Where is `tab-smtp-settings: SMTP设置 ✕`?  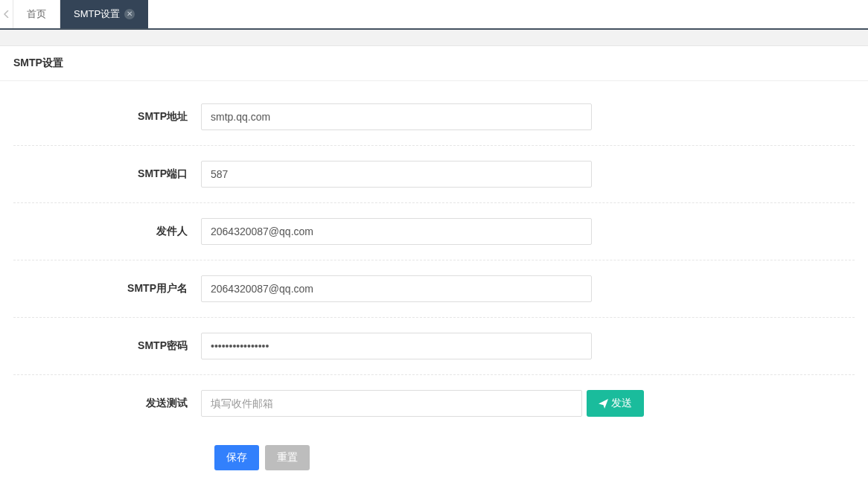 tab-smtp-settings: SMTP设置 ✕ is located at coordinates (104, 14).